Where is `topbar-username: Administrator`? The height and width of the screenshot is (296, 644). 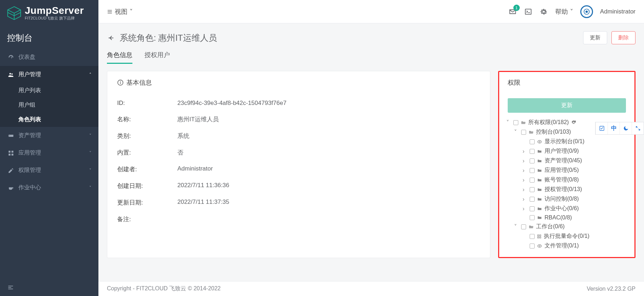
topbar-username: Administrator is located at coordinates (618, 12).